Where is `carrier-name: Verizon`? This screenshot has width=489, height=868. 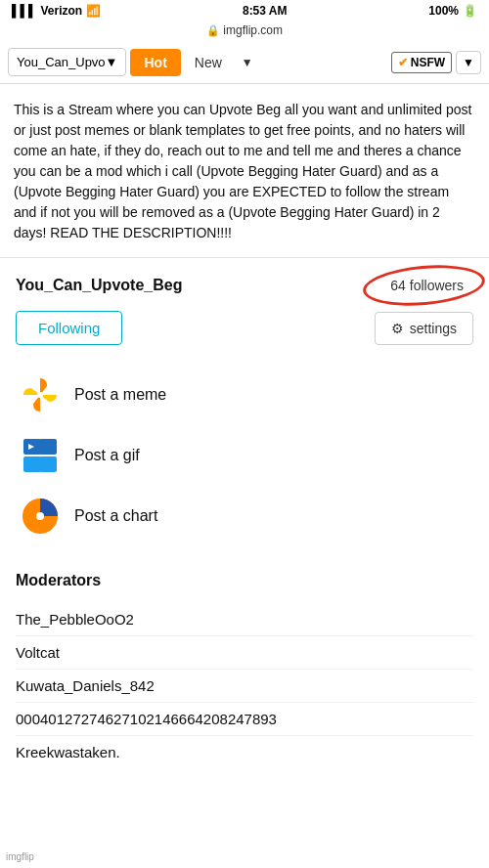
carrier-name: Verizon is located at coordinates (63, 11).